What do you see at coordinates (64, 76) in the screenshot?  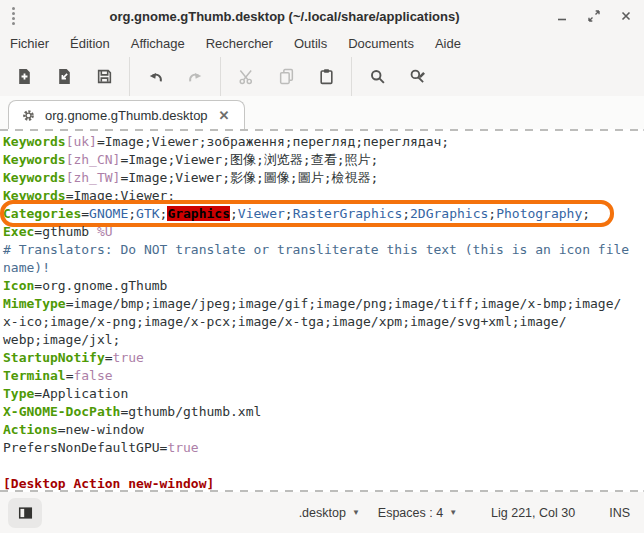 I see `open-document-icon` at bounding box center [64, 76].